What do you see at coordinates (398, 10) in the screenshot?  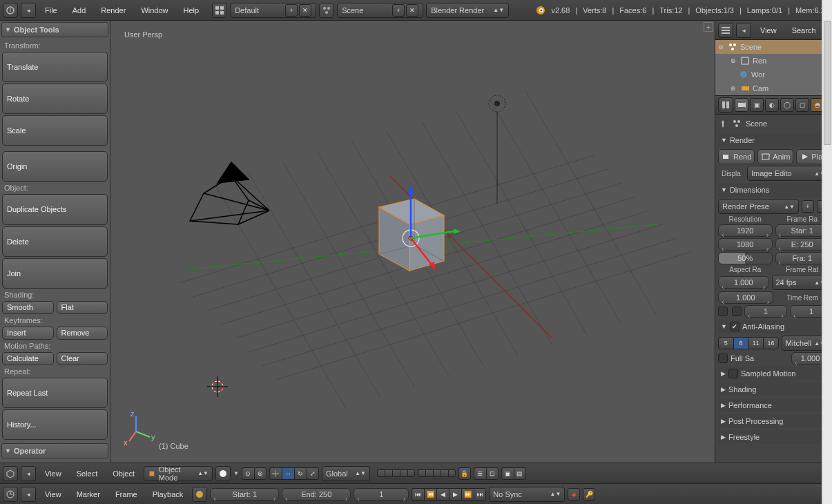 I see `scene-add-button: +` at bounding box center [398, 10].